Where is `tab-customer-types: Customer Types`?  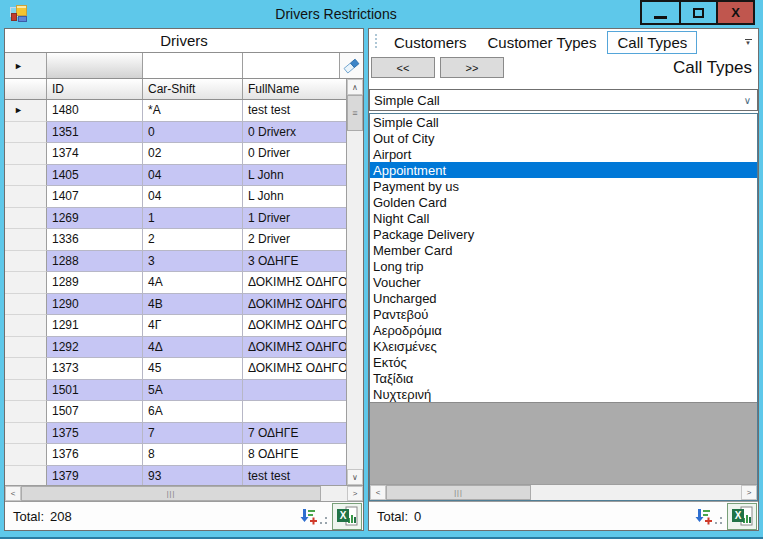
tab-customer-types: Customer Types is located at coordinates (542, 42).